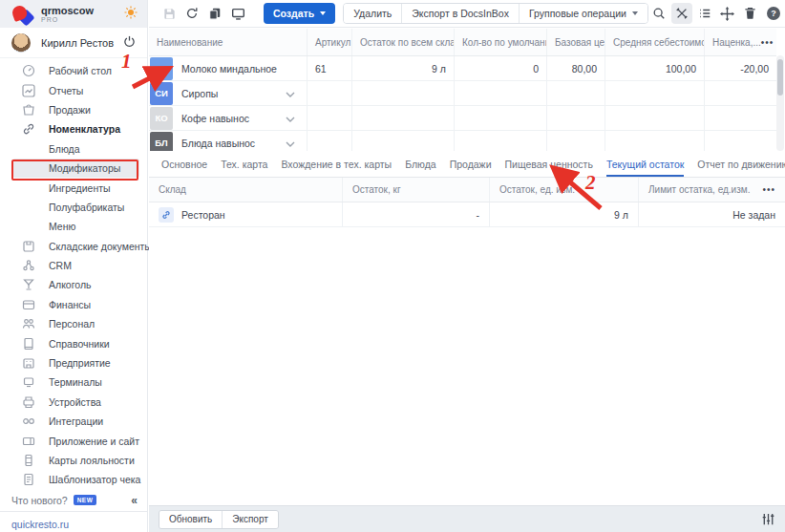 The height and width of the screenshot is (532, 785). I want to click on copy-icon, so click(215, 13).